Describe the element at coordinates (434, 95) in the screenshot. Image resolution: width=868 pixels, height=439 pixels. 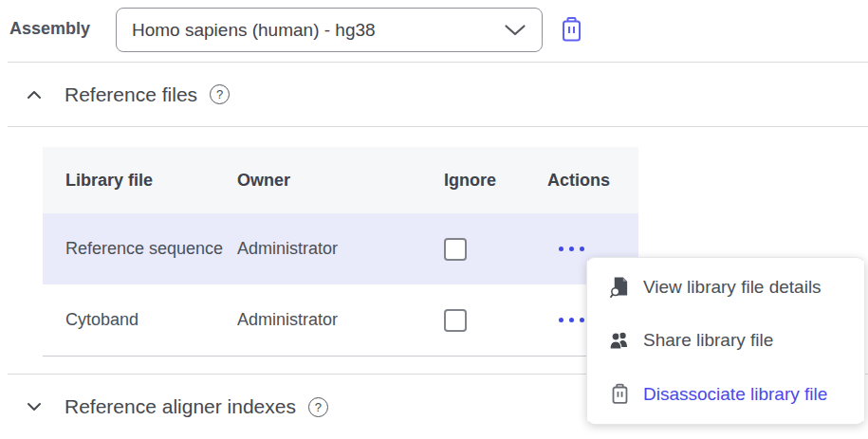
I see `section-reference-files: Reference files ?` at that location.